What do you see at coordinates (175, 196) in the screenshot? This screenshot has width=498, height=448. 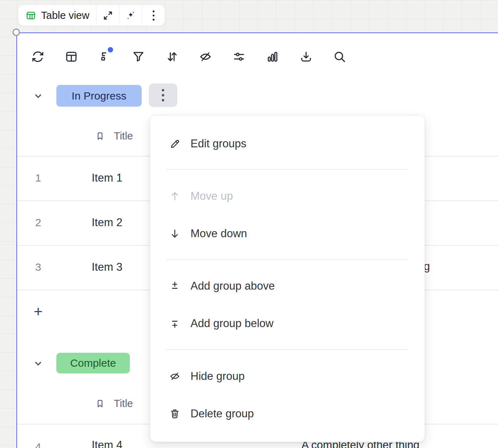 I see `arrow-up-icon` at bounding box center [175, 196].